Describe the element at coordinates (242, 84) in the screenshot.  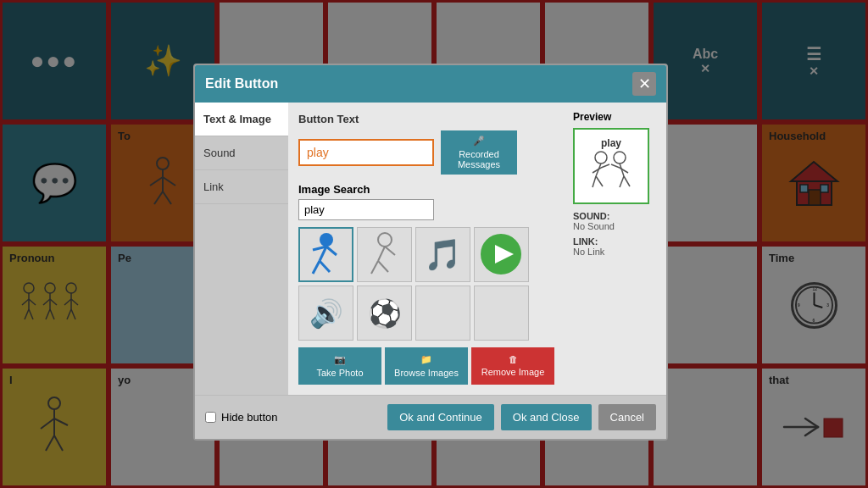
I see `modal-title: Edit Button` at that location.